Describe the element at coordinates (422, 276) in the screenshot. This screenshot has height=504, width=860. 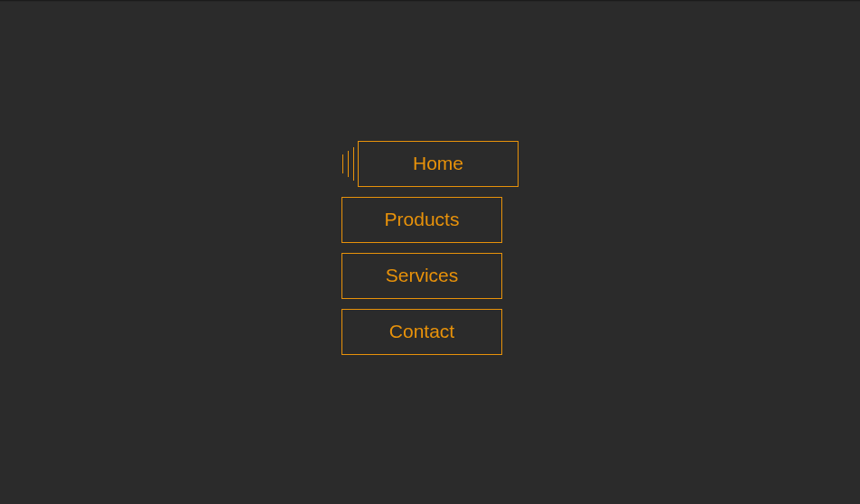
I see `menu-item-services: Services` at that location.